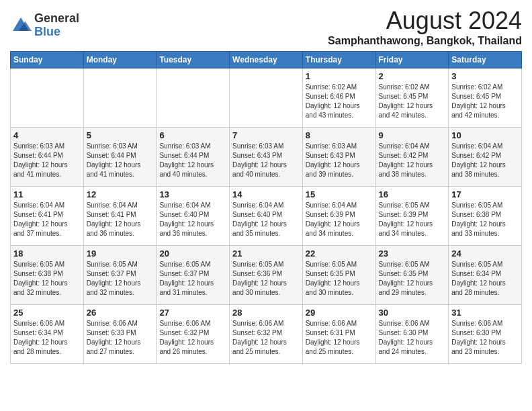  I want to click on day-header-friday: Friday, so click(412, 60).